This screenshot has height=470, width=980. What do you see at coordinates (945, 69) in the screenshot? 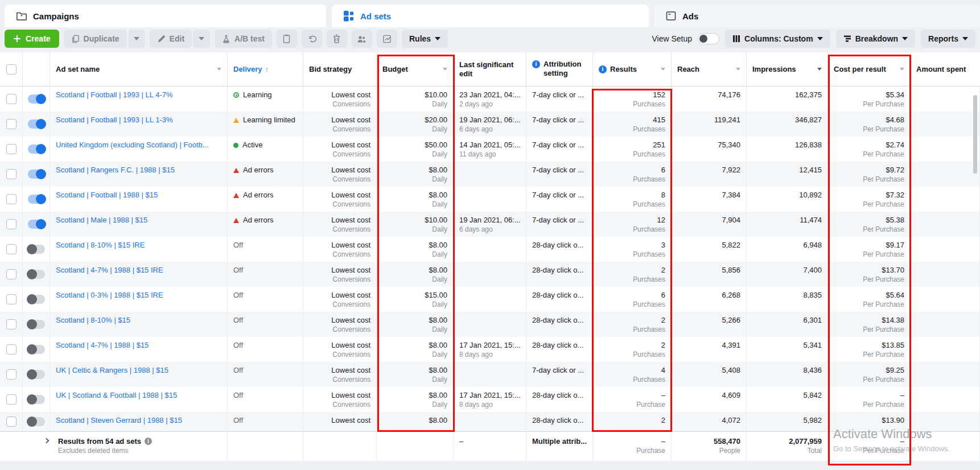
I see `header-amount-spent: Amount spent` at bounding box center [945, 69].